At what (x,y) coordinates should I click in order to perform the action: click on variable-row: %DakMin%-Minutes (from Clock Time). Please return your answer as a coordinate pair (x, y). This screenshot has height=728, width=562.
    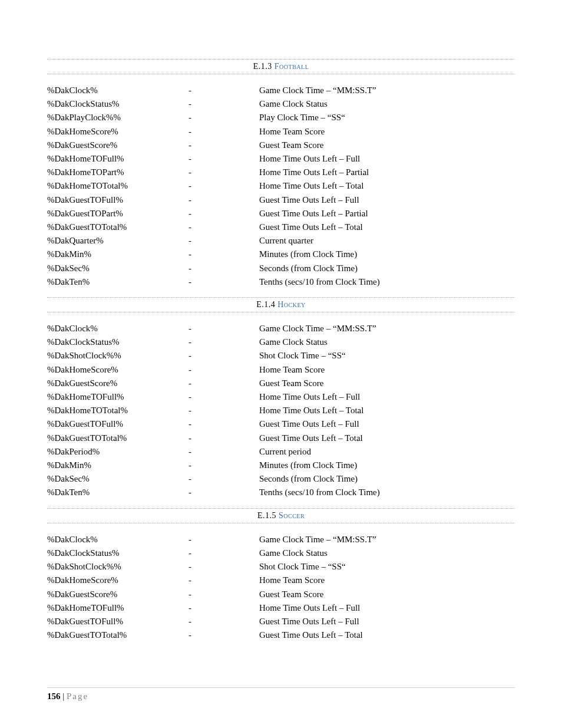
    Looking at the image, I should click on (281, 466).